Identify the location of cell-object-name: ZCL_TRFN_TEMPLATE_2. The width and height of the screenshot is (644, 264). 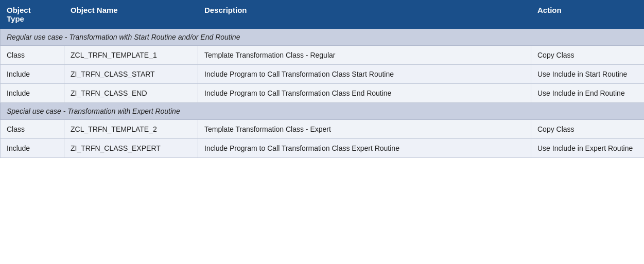
(131, 130).